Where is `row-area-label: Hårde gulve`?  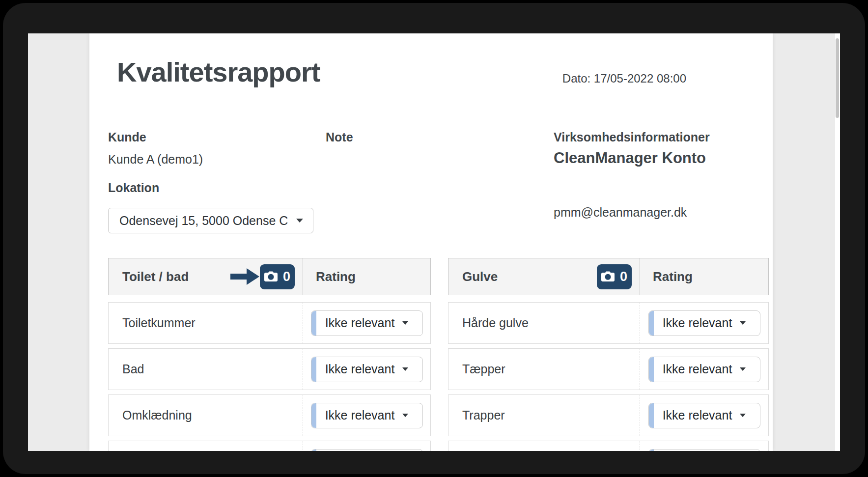
row-area-label: Hårde gulve is located at coordinates (544, 323).